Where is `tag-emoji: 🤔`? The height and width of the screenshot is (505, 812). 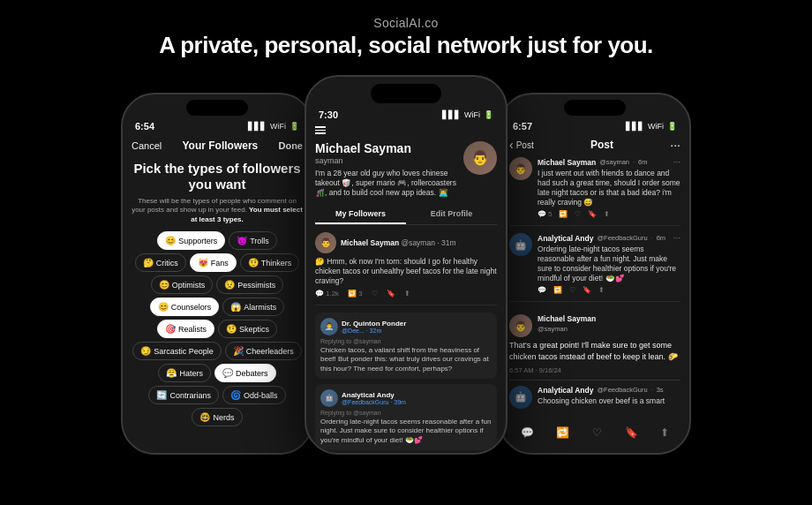
tag-emoji: 🤔 is located at coordinates (148, 263).